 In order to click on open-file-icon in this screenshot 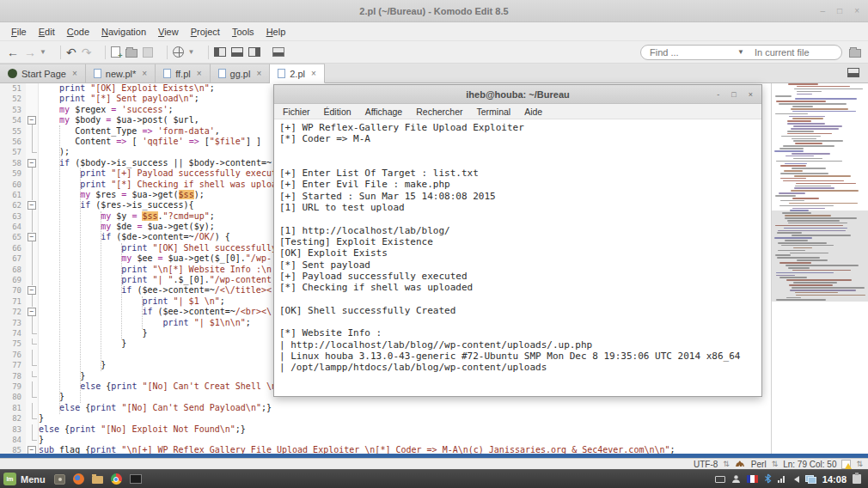, I will do `click(131, 53)`.